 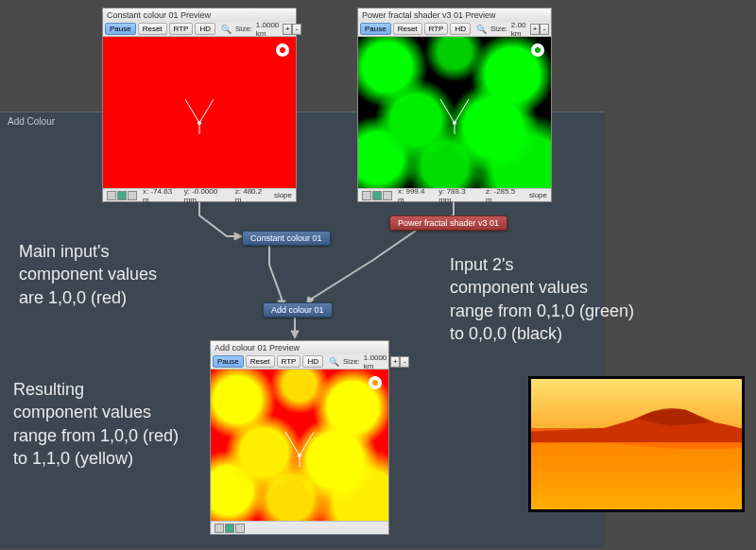 What do you see at coordinates (300, 438) in the screenshot?
I see `preview-add-colour: Add colour 01 Preview Pause Reset RTP HD…` at bounding box center [300, 438].